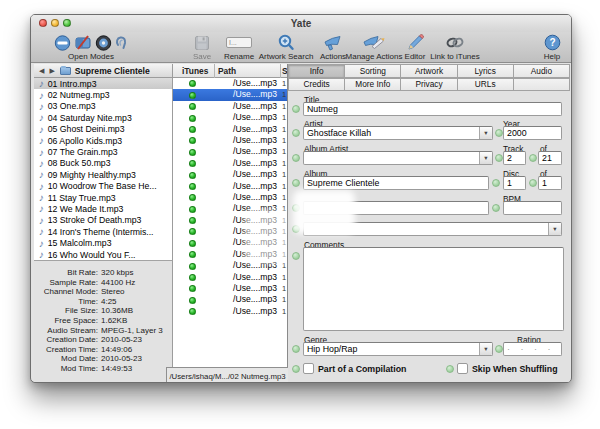 The image size is (600, 429). Describe the element at coordinates (316, 71) in the screenshot. I see `tab-info: Info` at that location.